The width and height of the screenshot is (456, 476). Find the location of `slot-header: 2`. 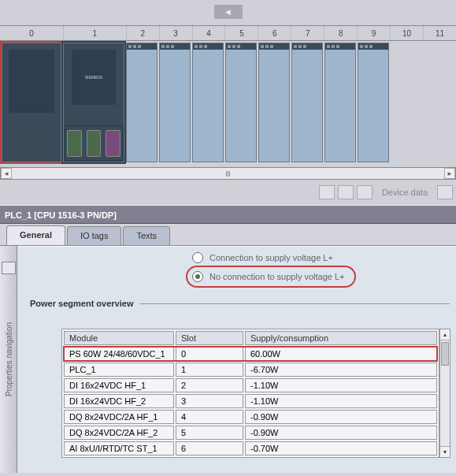

slot-header: 2 is located at coordinates (143, 33).